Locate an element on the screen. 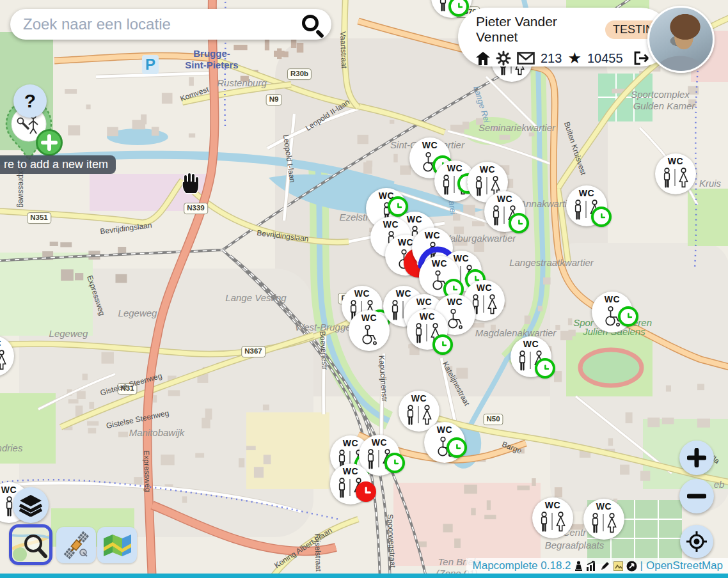 The image size is (728, 578). map-label: Begraafplaats is located at coordinates (574, 545).